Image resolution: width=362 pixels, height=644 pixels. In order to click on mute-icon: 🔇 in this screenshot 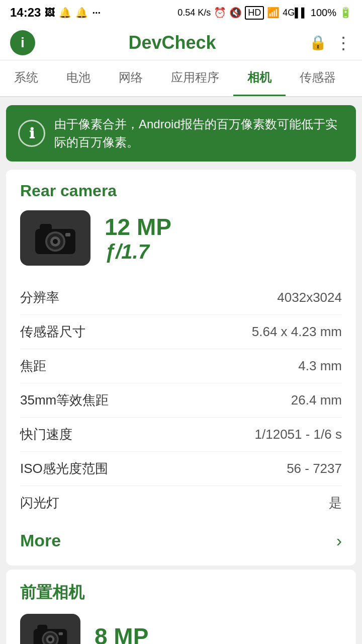, I will do `click(235, 13)`.